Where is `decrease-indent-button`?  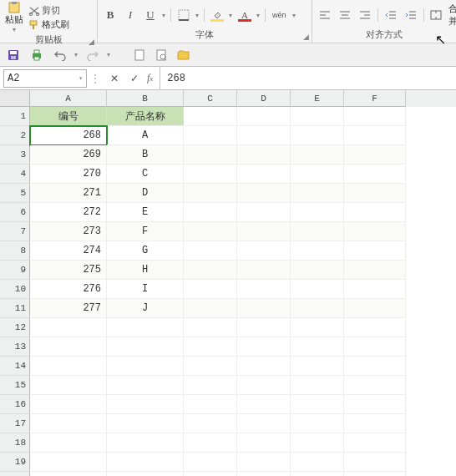
decrease-indent-button is located at coordinates (391, 15).